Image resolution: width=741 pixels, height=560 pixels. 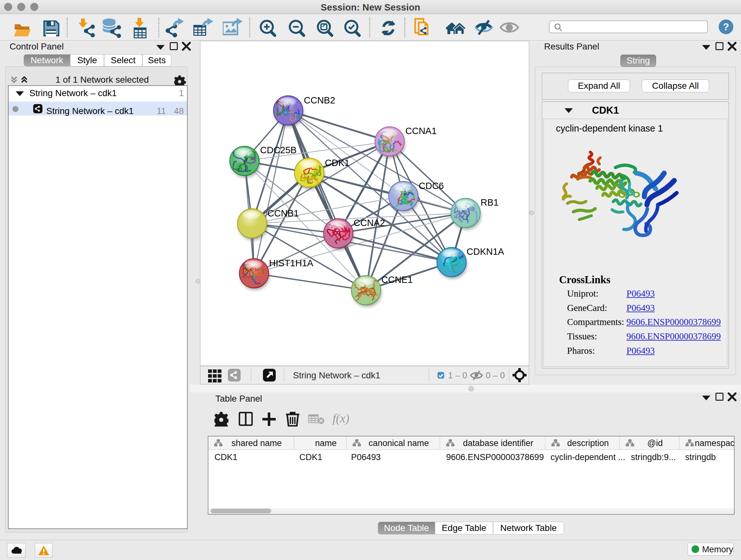 I want to click on svg-text: HIST1H1A, so click(x=291, y=263).